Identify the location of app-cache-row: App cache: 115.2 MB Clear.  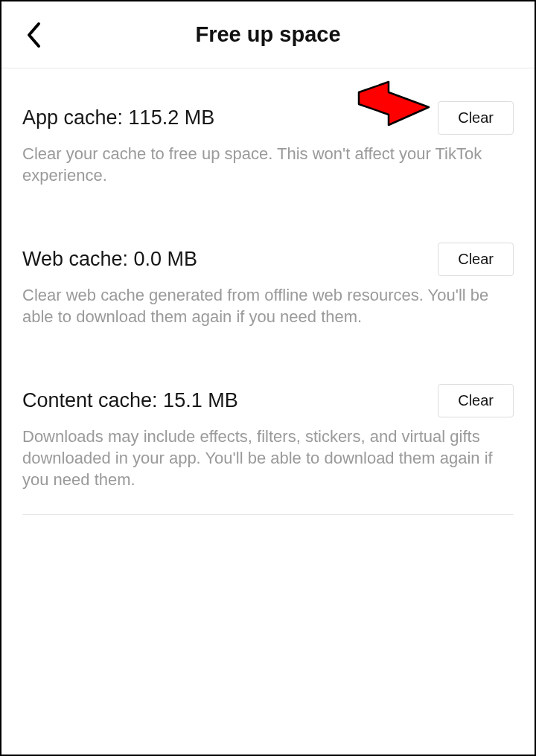
(268, 118).